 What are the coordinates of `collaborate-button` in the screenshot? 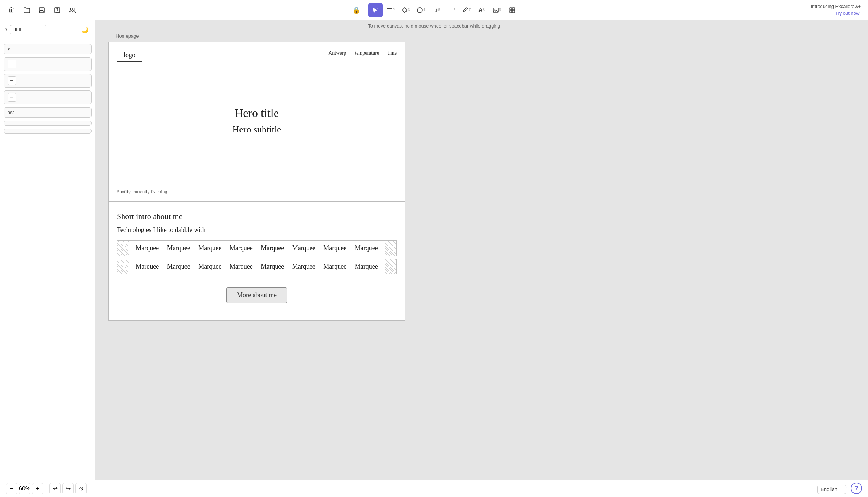 It's located at (72, 10).